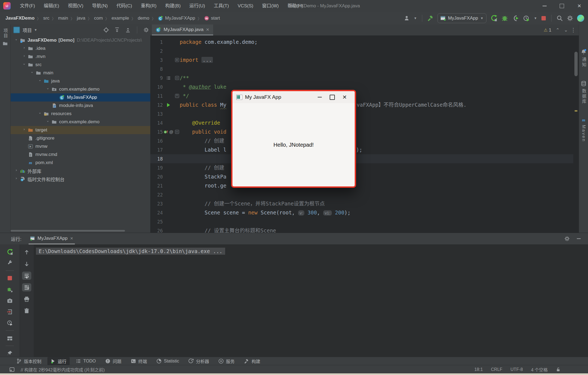  Describe the element at coordinates (81, 122) in the screenshot. I see `tree-row-com.example.demo: com.example.demo` at that location.